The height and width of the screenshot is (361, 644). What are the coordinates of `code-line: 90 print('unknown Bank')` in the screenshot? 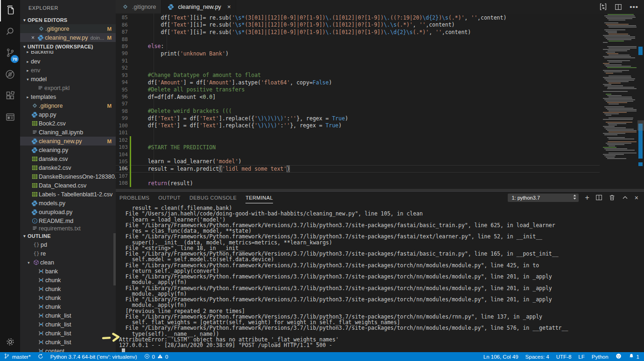 It's located at (357, 53).